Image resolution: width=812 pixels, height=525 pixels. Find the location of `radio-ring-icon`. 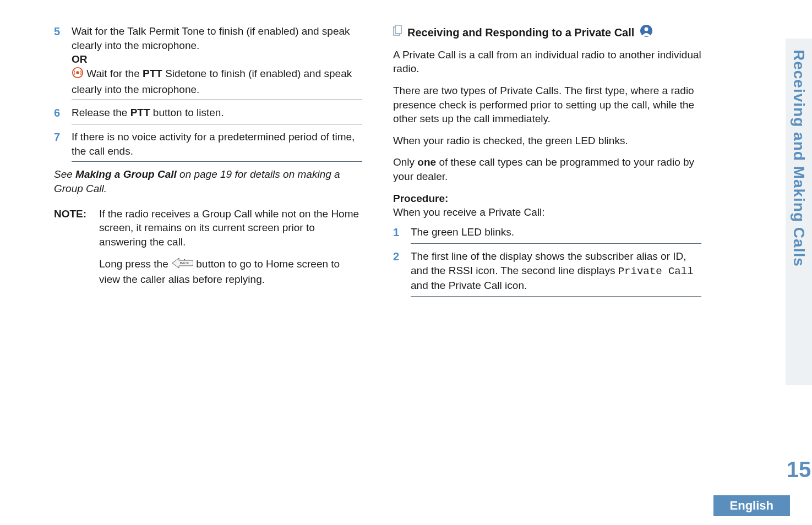

radio-ring-icon is located at coordinates (78, 75).